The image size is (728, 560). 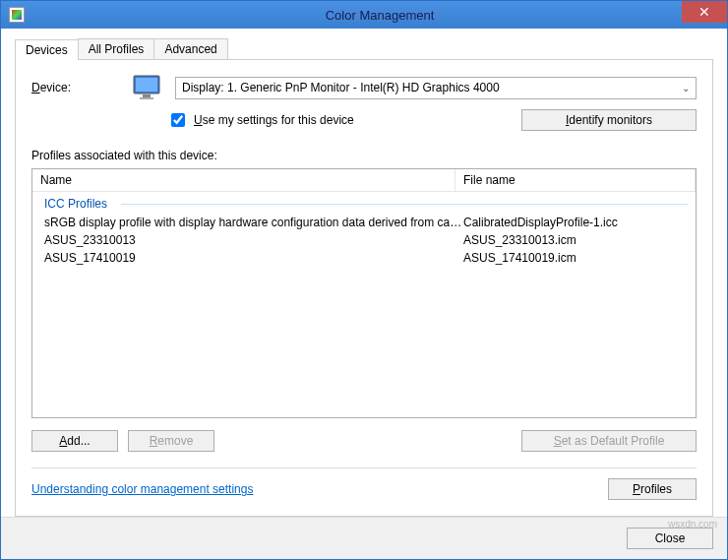 I want to click on profile-name: ASUS_23310013, so click(x=252, y=240).